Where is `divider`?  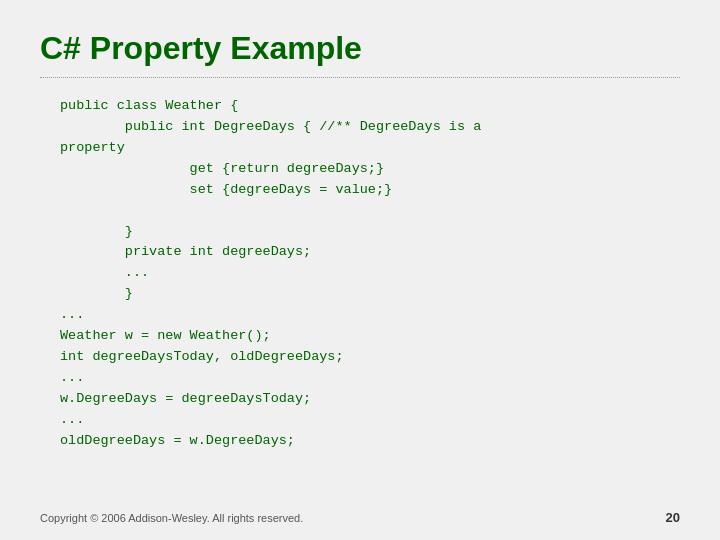
divider is located at coordinates (360, 78).